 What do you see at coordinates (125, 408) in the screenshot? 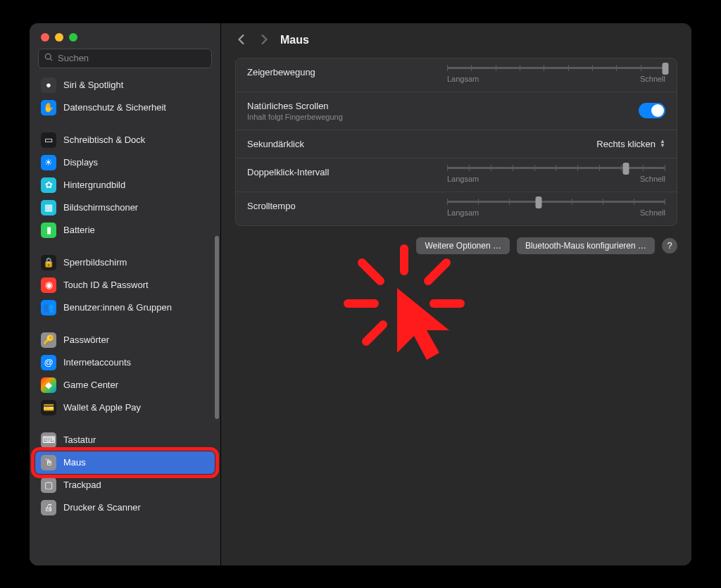
I see `sidebar-item-wallet-apple-pay: 💳Wallet & Apple Pay` at bounding box center [125, 408].